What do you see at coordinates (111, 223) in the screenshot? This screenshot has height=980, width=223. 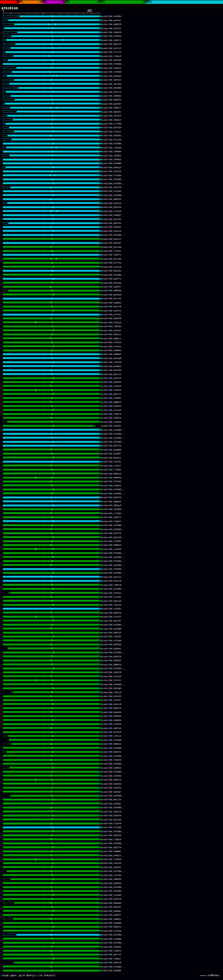 I see `hit-label: UniRef100_B8PIG2` at bounding box center [111, 223].